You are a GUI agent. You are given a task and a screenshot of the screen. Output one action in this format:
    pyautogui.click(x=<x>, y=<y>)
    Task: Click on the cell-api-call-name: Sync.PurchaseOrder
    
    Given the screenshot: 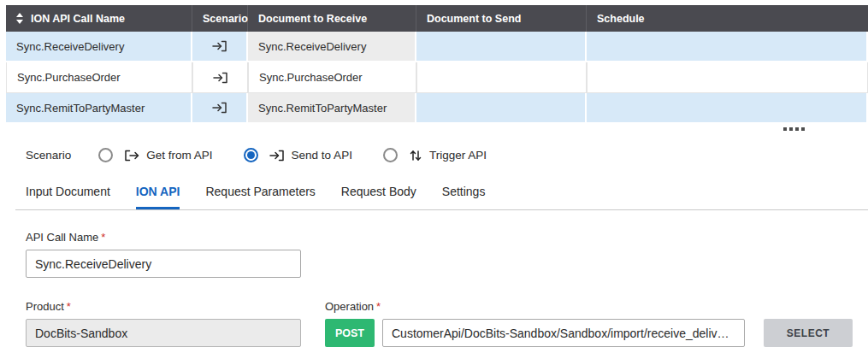 What is the action you would take?
    pyautogui.click(x=99, y=78)
    